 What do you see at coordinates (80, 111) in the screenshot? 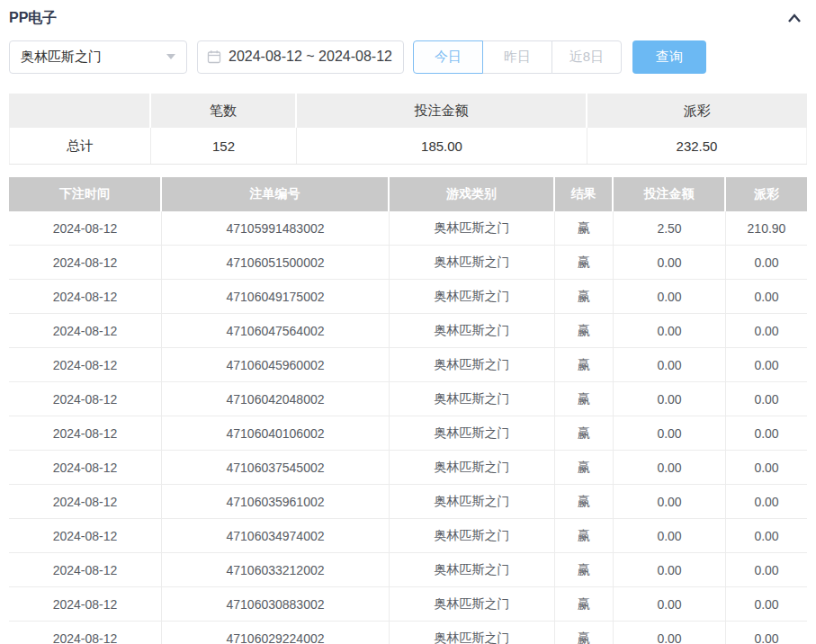
I see `summary-header-blank` at bounding box center [80, 111].